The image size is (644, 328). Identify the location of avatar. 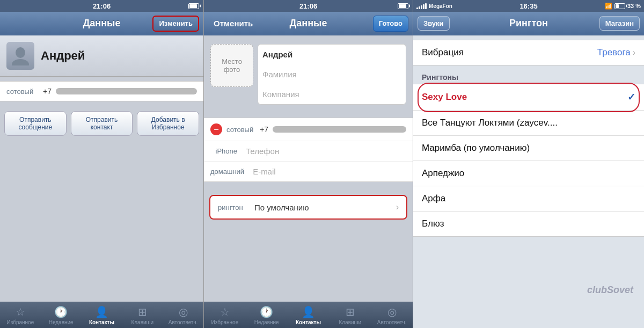
(20, 56).